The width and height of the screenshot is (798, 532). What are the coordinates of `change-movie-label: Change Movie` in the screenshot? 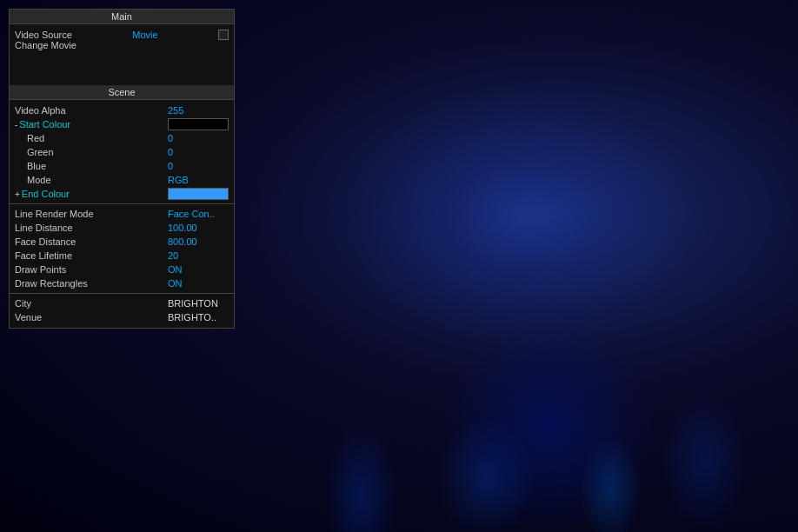 It's located at (45, 45).